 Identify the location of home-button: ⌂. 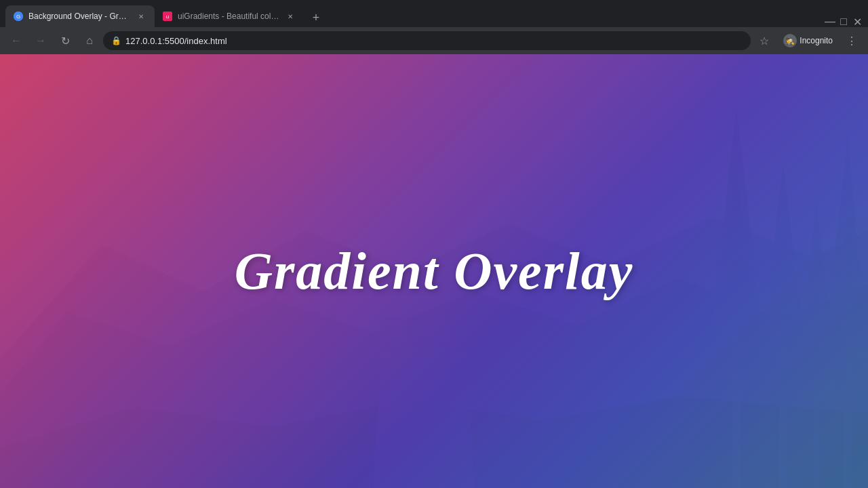
(90, 41).